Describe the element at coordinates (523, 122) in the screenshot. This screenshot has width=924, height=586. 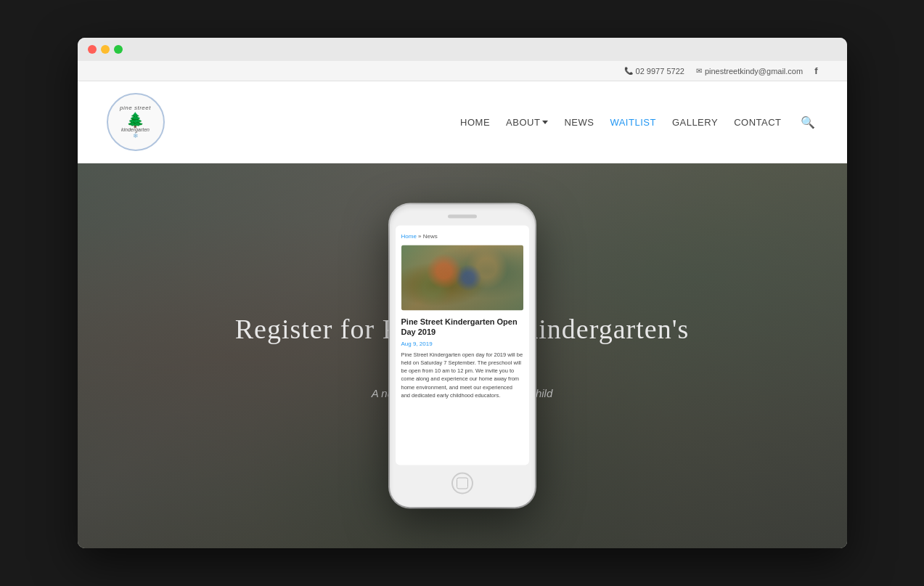
I see `nav-about: ABOUT` at that location.